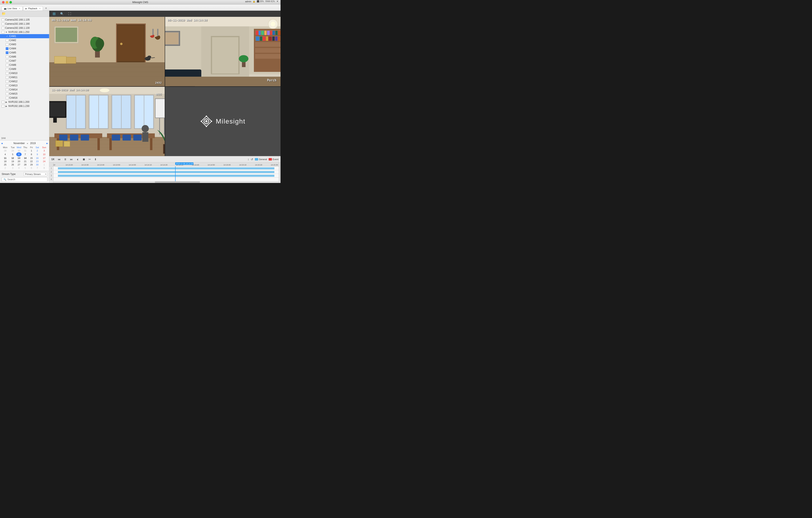  Describe the element at coordinates (46, 8) in the screenshot. I see `add-tab-button: +` at that location.